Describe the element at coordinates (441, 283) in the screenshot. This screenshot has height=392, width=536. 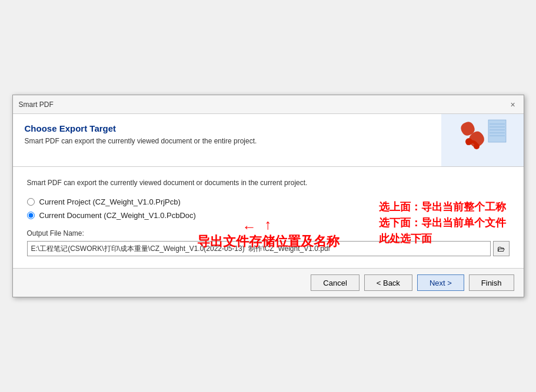
I see `next-button: Next >` at that location.